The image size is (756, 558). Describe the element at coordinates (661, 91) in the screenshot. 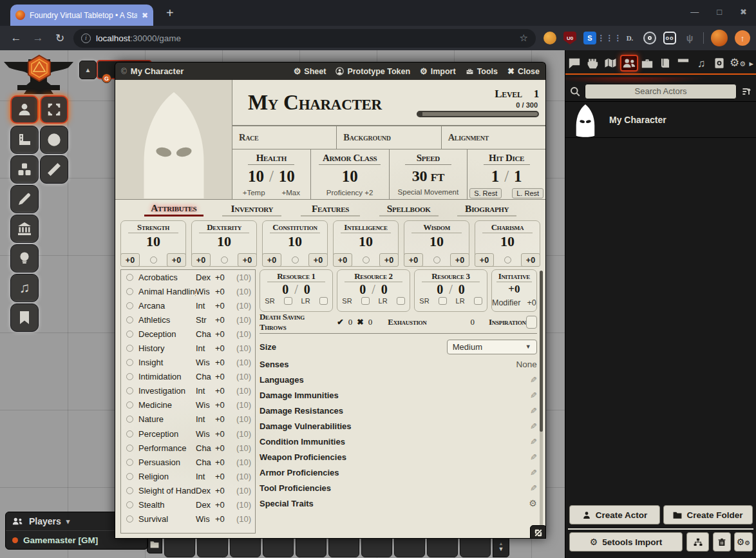

I see `search-input` at that location.